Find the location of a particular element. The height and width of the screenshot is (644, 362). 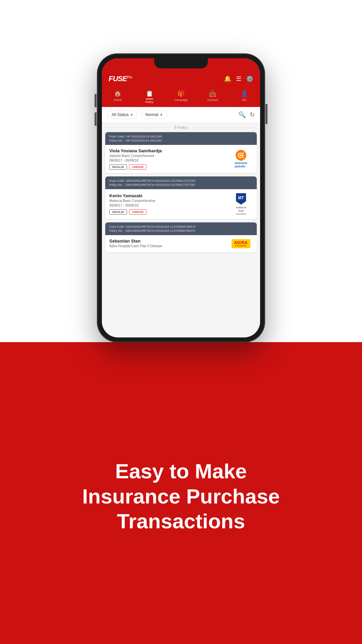

holder-name-3: Sebastian Stan is located at coordinates (169, 241).